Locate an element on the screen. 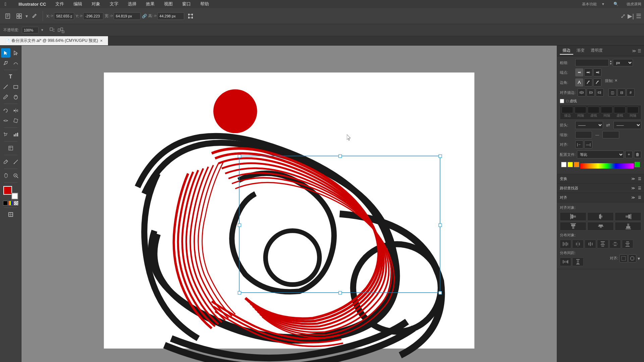 This screenshot has width=644, height=362. transform-tool-btn is located at coordinates (191, 16).